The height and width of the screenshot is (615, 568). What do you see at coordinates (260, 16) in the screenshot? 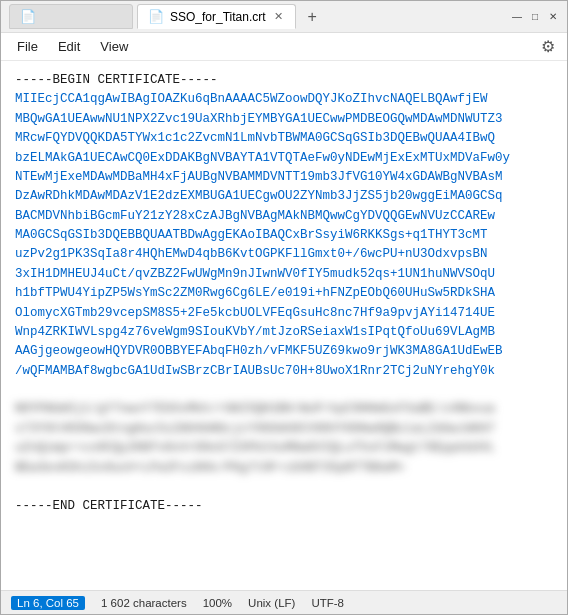
I see `title-bar-left: 📄 📄 SSO_for_Titan.crt ✕ +` at bounding box center [260, 16].